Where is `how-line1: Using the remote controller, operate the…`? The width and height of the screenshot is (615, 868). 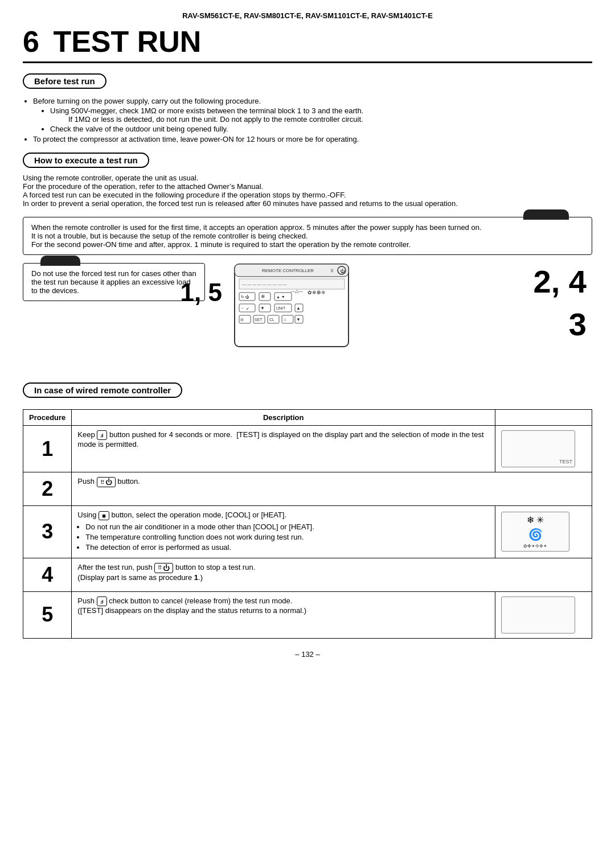 how-line1: Using the remote controller, operate the… is located at coordinates (308, 178).